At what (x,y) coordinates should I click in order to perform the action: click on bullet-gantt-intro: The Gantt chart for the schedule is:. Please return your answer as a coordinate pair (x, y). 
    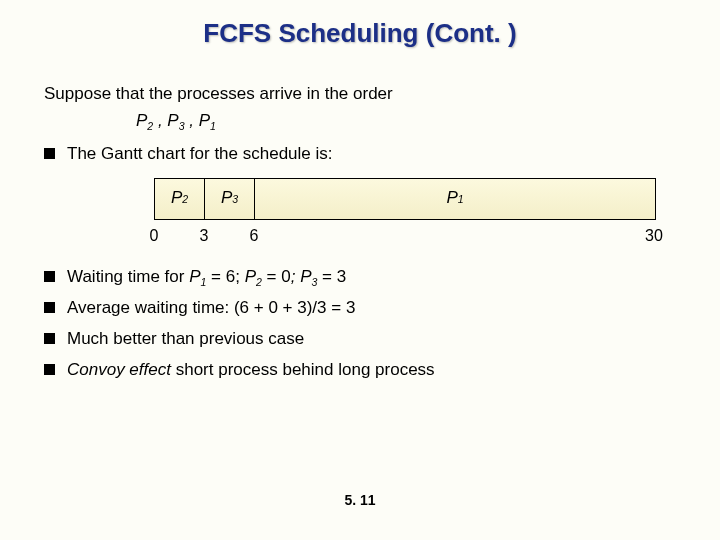
    Looking at the image, I should click on (360, 154).